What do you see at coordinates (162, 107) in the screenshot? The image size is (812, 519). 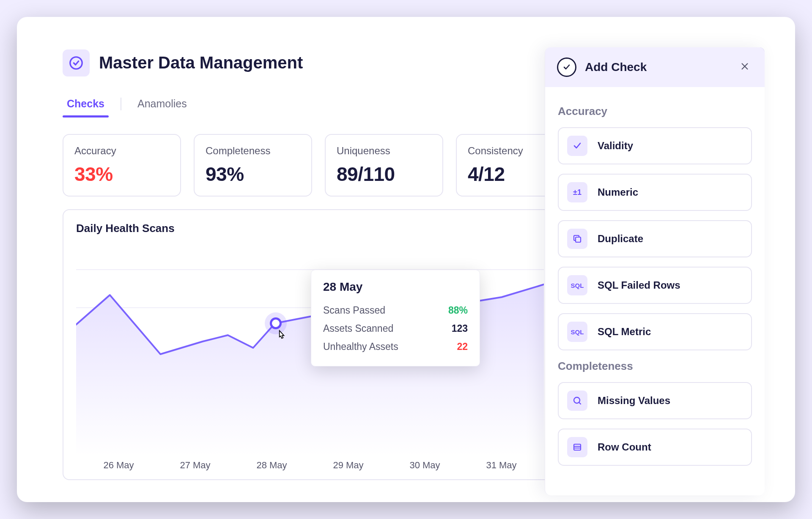 I see `tab-anomalies: Anamolies` at bounding box center [162, 107].